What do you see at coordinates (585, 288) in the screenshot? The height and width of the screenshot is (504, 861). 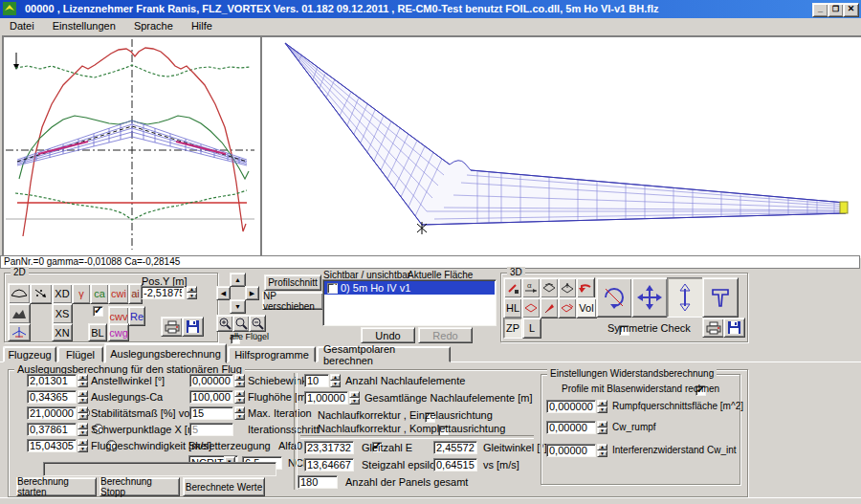 I see `undo-3d-button` at bounding box center [585, 288].